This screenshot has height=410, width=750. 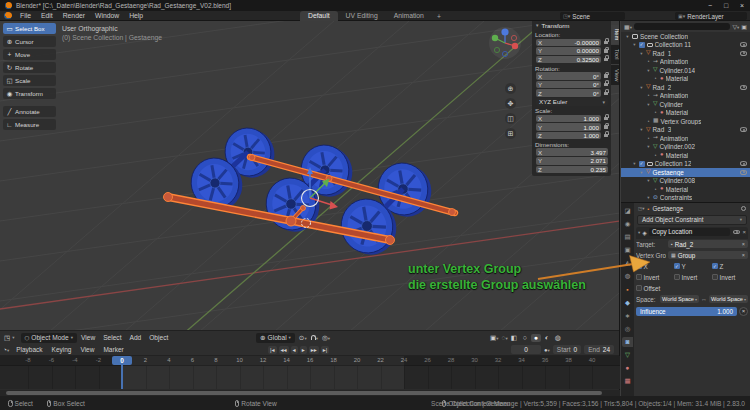 What do you see at coordinates (30, 112) in the screenshot?
I see `tool-annotate: ╱Annotate` at bounding box center [30, 112].